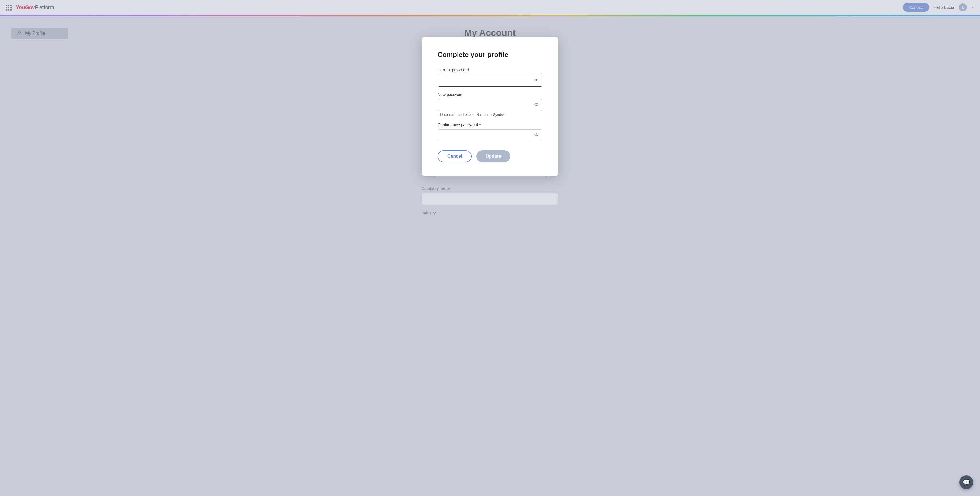  I want to click on modal: Complete your profile Current password N…, so click(490, 106).